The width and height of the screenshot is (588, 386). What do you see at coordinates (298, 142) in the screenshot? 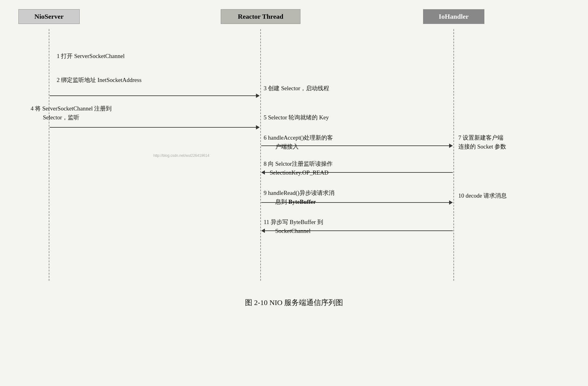
I see `step-6-label: 6 handleAccept()处理新的客 户端接入` at bounding box center [298, 142].